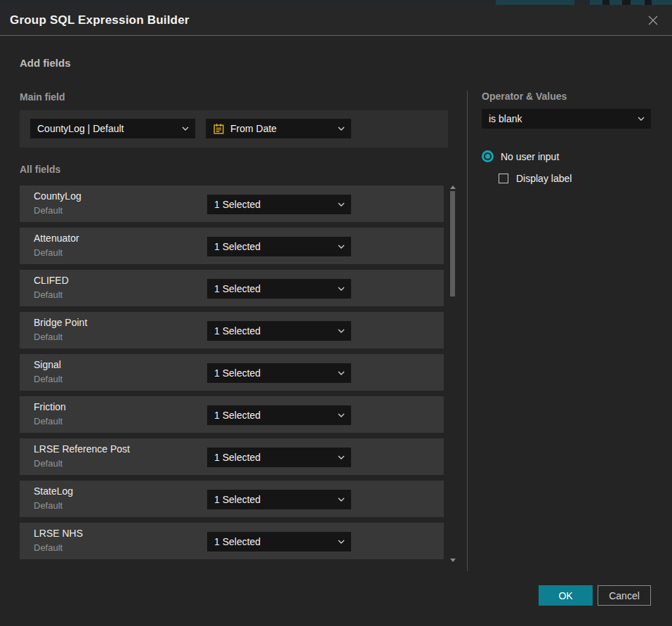 The image size is (672, 626). Describe the element at coordinates (503, 178) in the screenshot. I see `checkbox-unchecked-icon` at that location.